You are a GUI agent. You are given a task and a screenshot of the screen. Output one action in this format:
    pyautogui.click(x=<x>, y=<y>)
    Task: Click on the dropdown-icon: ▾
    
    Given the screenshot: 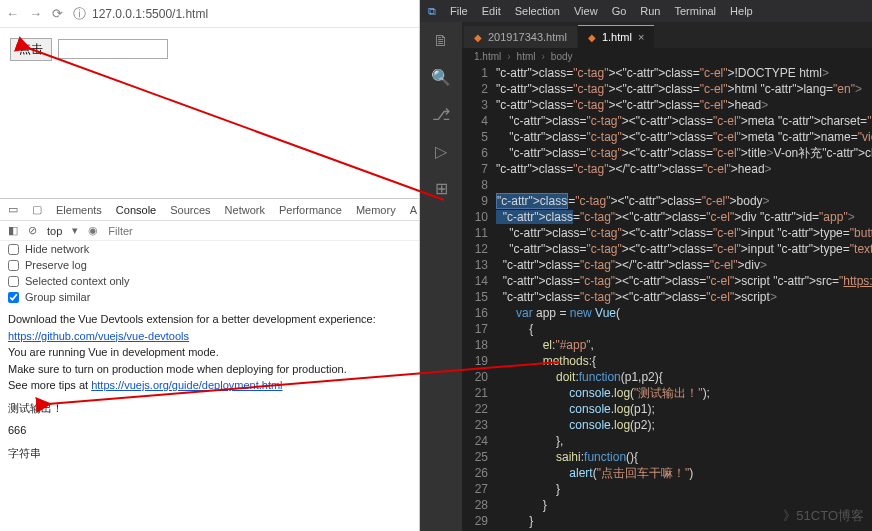 What is the action you would take?
    pyautogui.click(x=75, y=230)
    